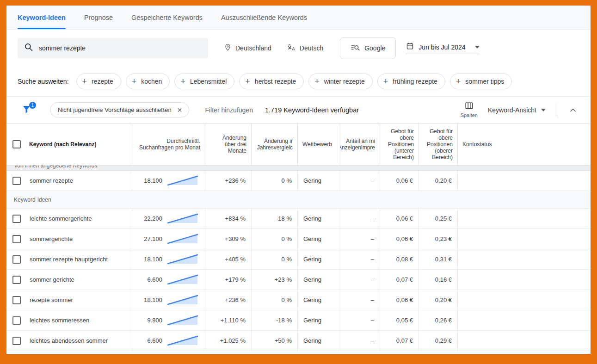  What do you see at coordinates (271, 81) in the screenshot?
I see `add-keyword-chip: +herbst rezepte` at bounding box center [271, 81].